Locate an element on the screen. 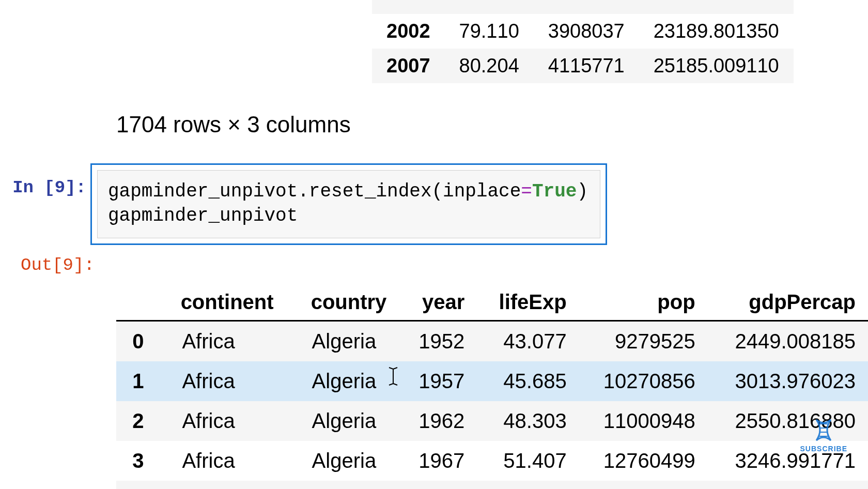 The height and width of the screenshot is (489, 868). prev-table-cell: 3908037 is located at coordinates (586, 31).